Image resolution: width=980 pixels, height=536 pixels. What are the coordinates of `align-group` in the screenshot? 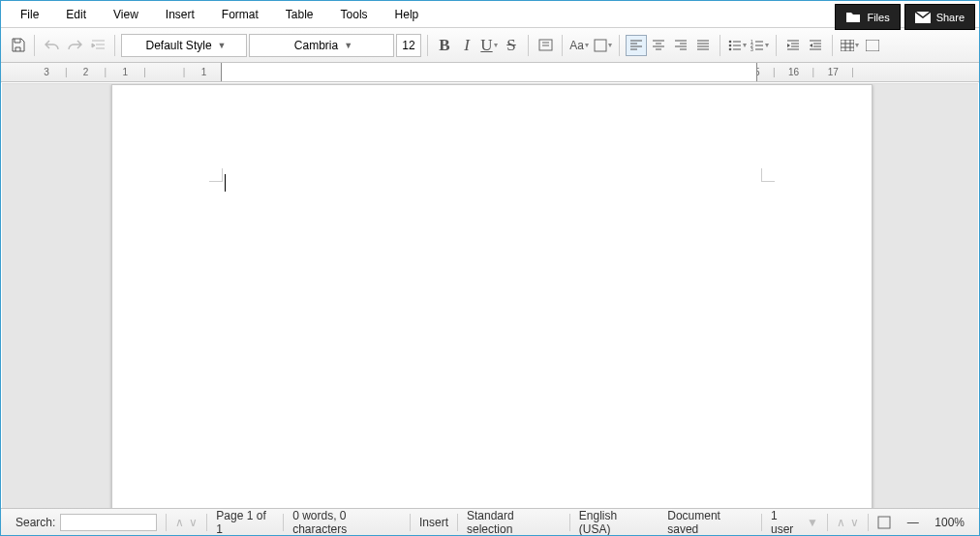 It's located at (670, 45).